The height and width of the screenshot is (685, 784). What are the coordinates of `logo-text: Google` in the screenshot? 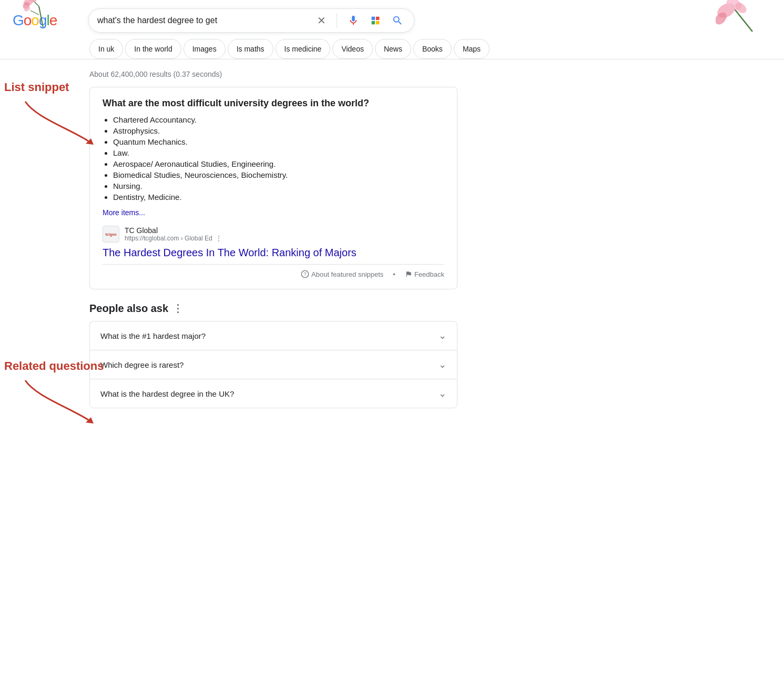 It's located at (35, 21).